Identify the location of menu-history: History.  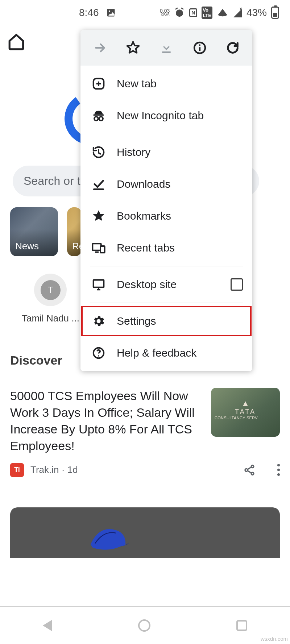
(166, 152).